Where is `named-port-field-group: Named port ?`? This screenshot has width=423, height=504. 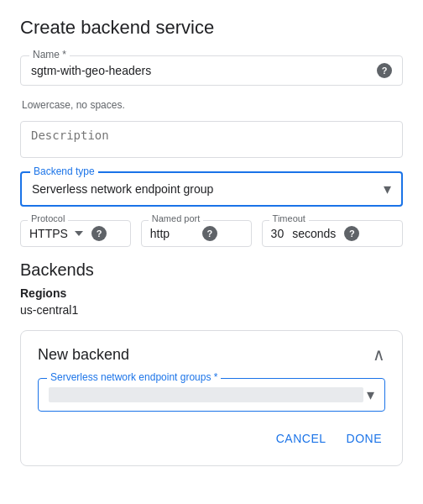 named-port-field-group: Named port ? is located at coordinates (196, 234).